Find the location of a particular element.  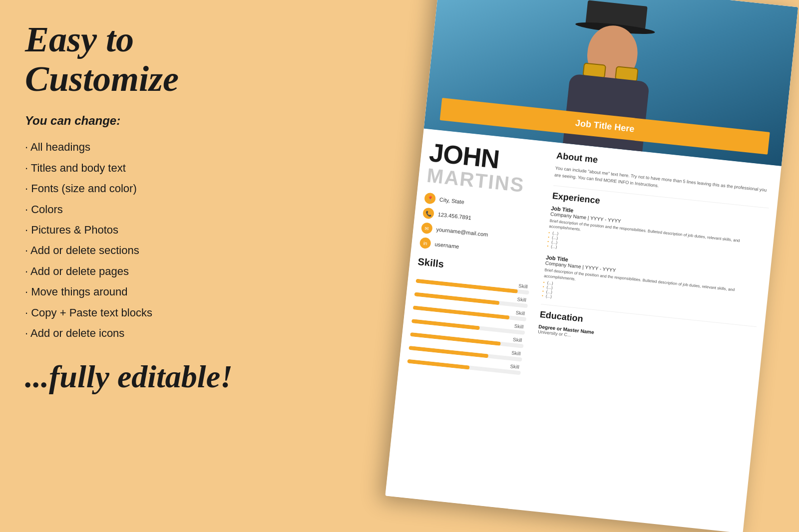

email-icon: ✉ is located at coordinates (427, 228).